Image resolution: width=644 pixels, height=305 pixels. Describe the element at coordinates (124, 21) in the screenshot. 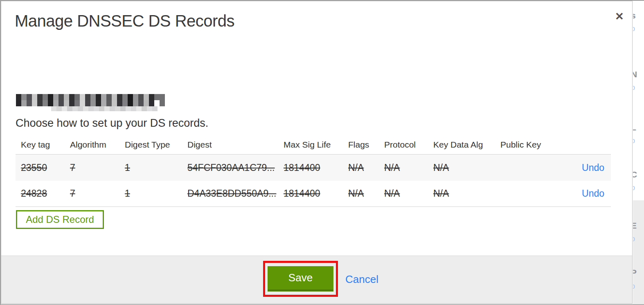

I see `modal-title: Manage DNSSEC DS Records` at that location.